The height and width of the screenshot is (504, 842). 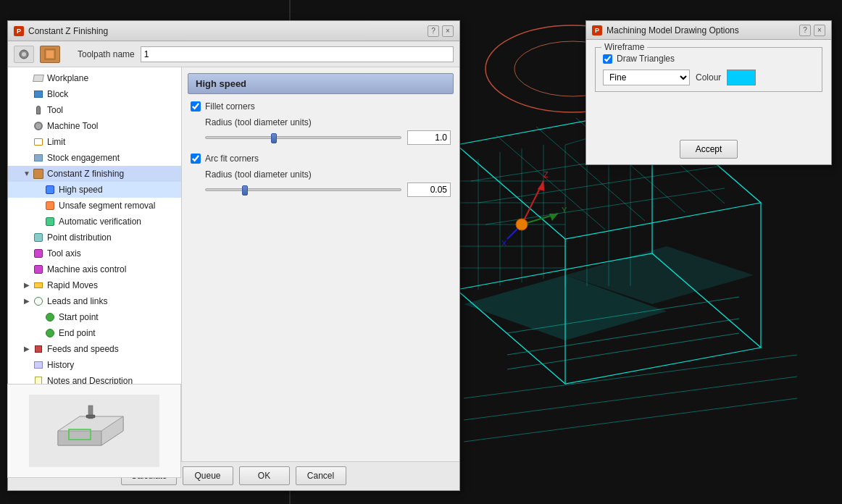 What do you see at coordinates (94, 158) in the screenshot?
I see `tree-stock: Stock engagement` at bounding box center [94, 158].